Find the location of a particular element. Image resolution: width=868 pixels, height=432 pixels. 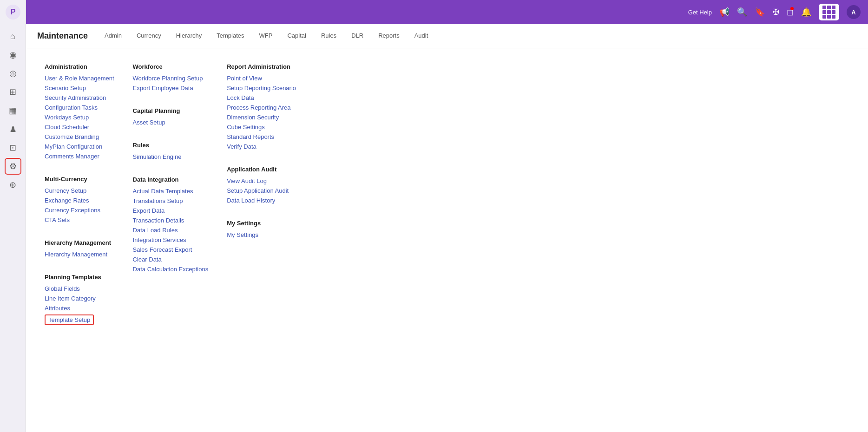

link-integration-services: Integration Services is located at coordinates (171, 240).